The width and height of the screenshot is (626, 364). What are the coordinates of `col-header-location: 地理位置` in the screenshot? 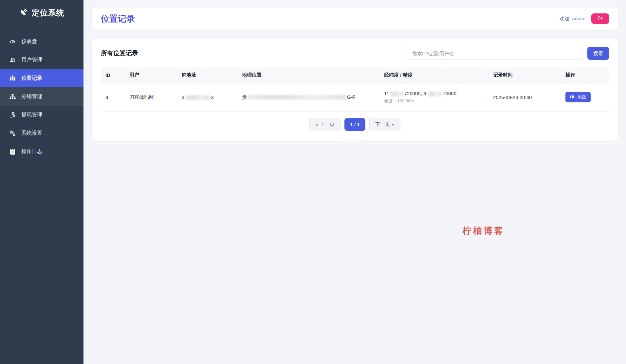 It's located at (308, 75).